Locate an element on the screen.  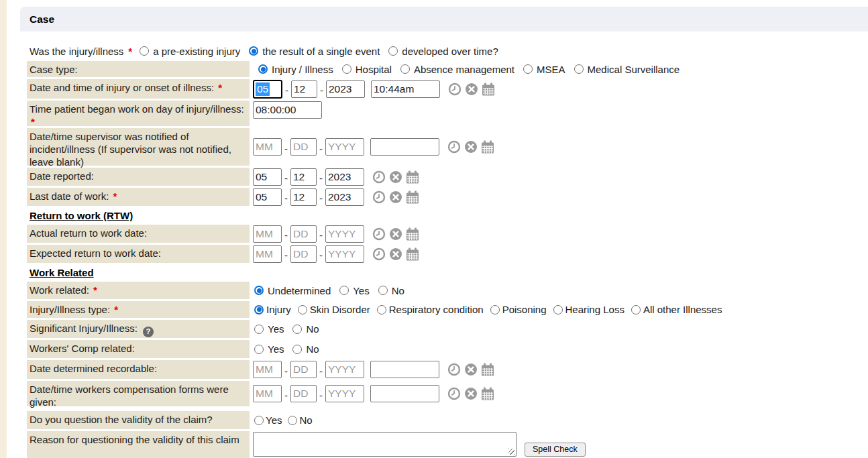
radio-option-respiratory: Respiratory condition is located at coordinates (431, 310).